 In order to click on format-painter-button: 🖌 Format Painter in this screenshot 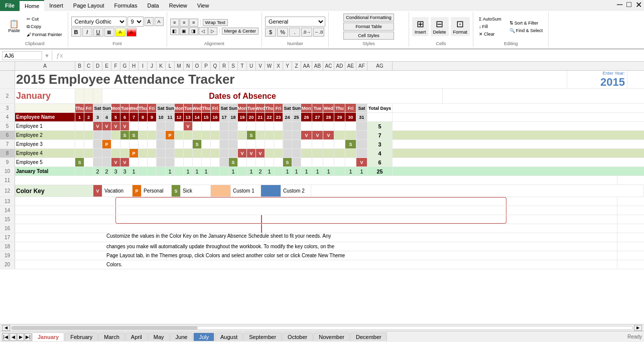, I will do `click(44, 35)`.